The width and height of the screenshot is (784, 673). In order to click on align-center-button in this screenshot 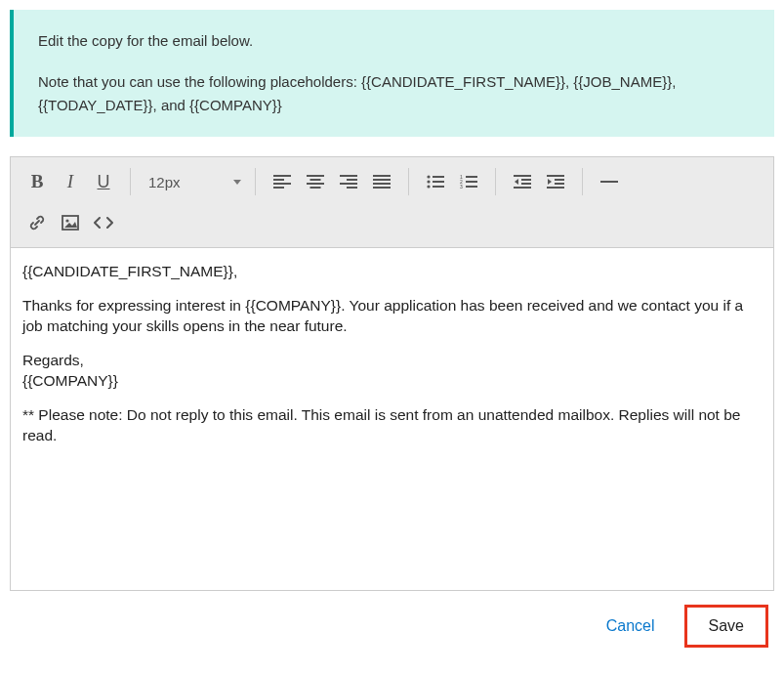, I will do `click(315, 182)`.